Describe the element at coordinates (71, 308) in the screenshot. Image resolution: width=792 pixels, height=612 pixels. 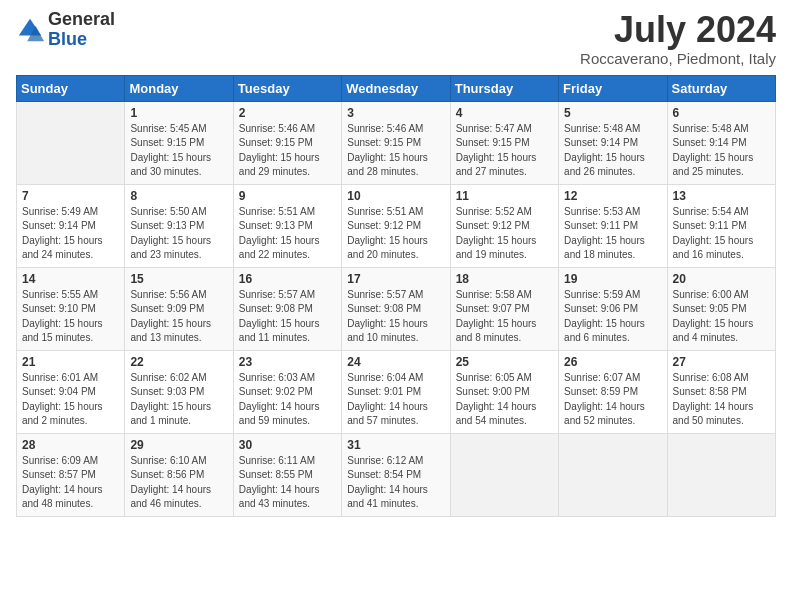
I see `calendar-cell: 14Sunrise: 5:55 AM Sunset: 9:10 PM Dayli…` at that location.